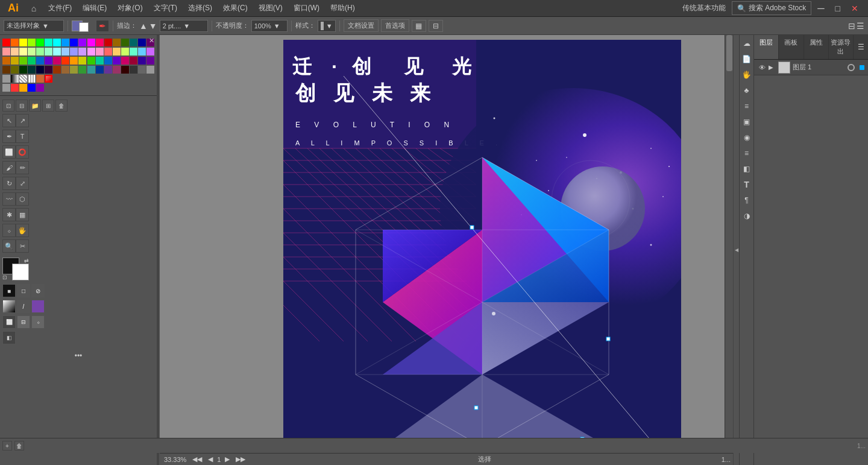 Image resolution: width=868 pixels, height=465 pixels. I want to click on artboard-tool: ⬦, so click(9, 230).